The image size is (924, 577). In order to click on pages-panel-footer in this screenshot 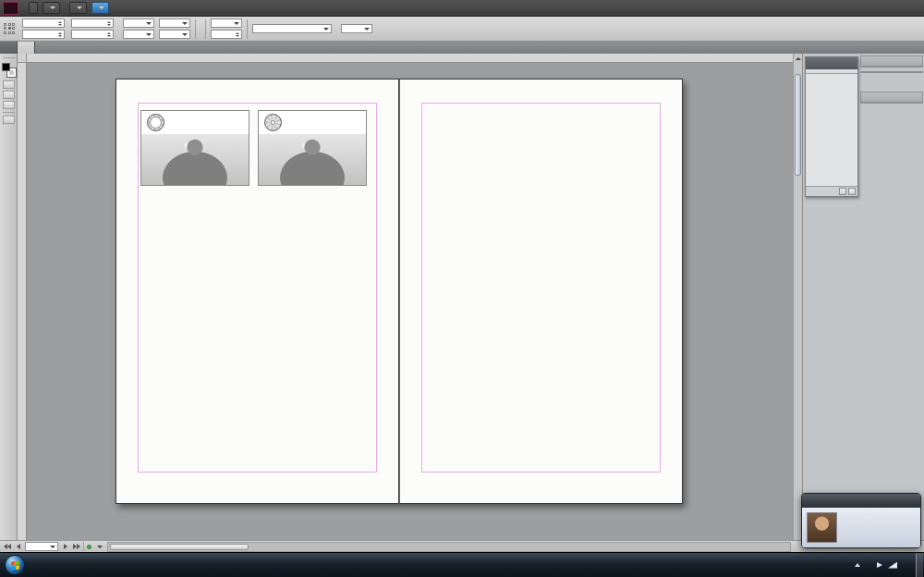, I will do `click(832, 190)`.